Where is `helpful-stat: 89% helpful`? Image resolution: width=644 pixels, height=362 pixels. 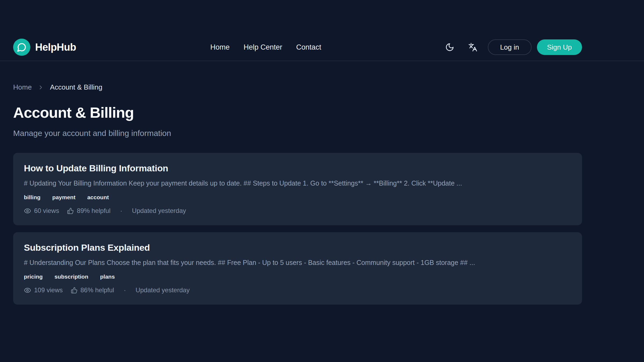
helpful-stat: 89% helpful is located at coordinates (89, 211).